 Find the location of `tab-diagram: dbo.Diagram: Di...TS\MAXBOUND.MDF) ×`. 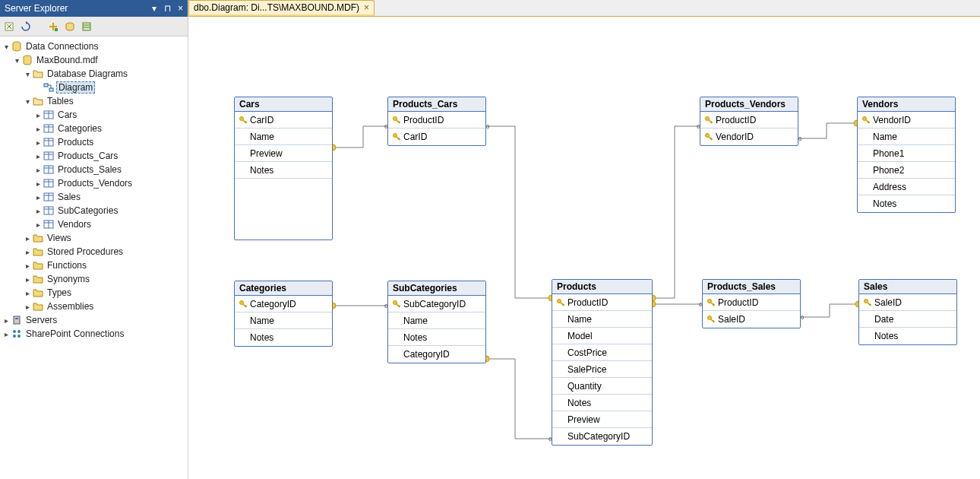

tab-diagram: dbo.Diagram: Di...TS\MAXBOUND.MDF) × is located at coordinates (281, 8).